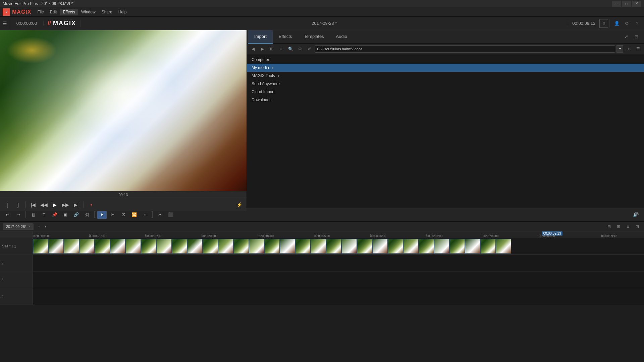  What do you see at coordinates (89, 12) in the screenshot?
I see `menu-item-window: Window` at bounding box center [89, 12].